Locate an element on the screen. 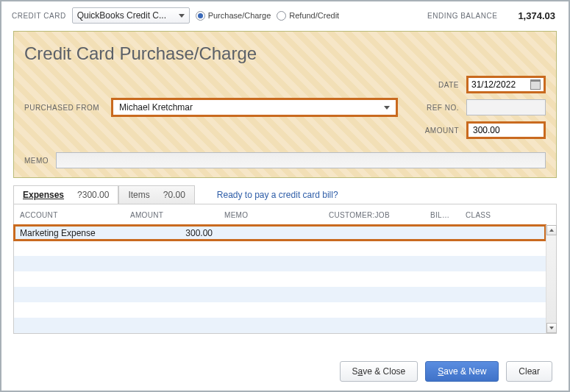  refno-input is located at coordinates (506, 107).